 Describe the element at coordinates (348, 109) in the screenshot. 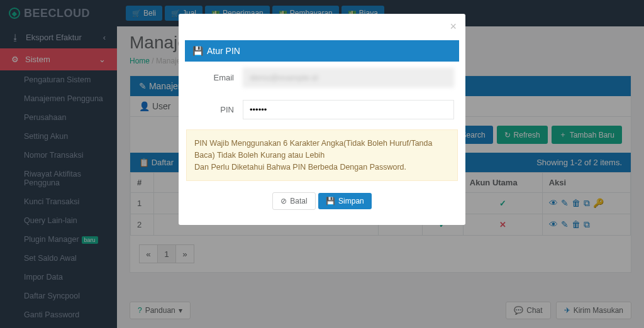

I see `pin-field` at that location.